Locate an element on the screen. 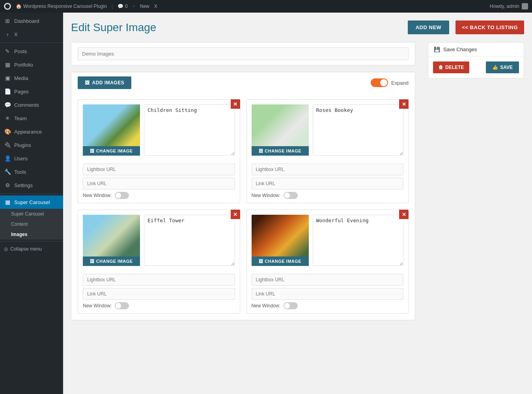  remove-image-4-button: ✕ is located at coordinates (404, 214).